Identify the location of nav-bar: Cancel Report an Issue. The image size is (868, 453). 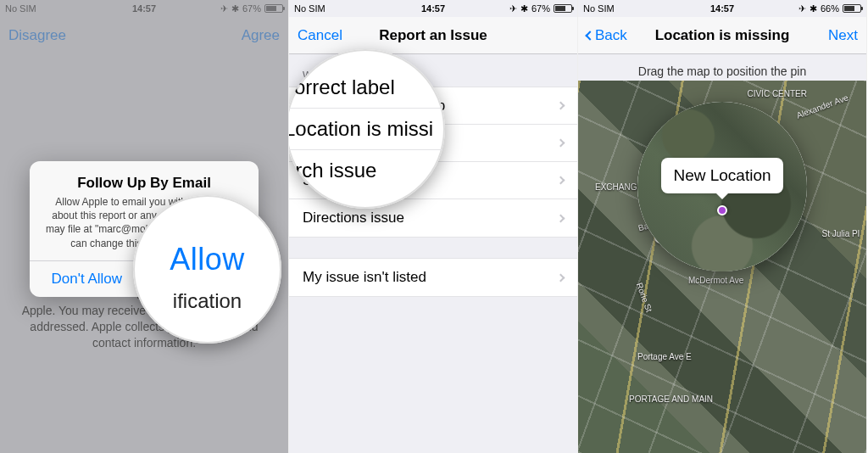
(433, 36).